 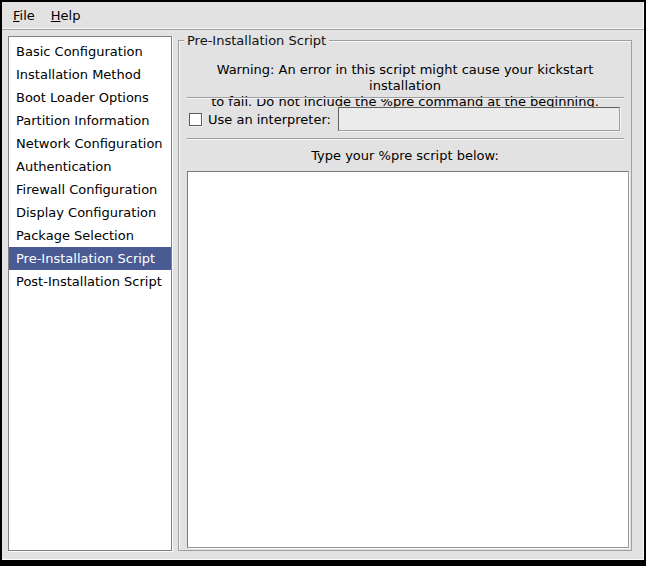 I want to click on sidebar-item-installation-method: Installation Method, so click(x=90, y=74).